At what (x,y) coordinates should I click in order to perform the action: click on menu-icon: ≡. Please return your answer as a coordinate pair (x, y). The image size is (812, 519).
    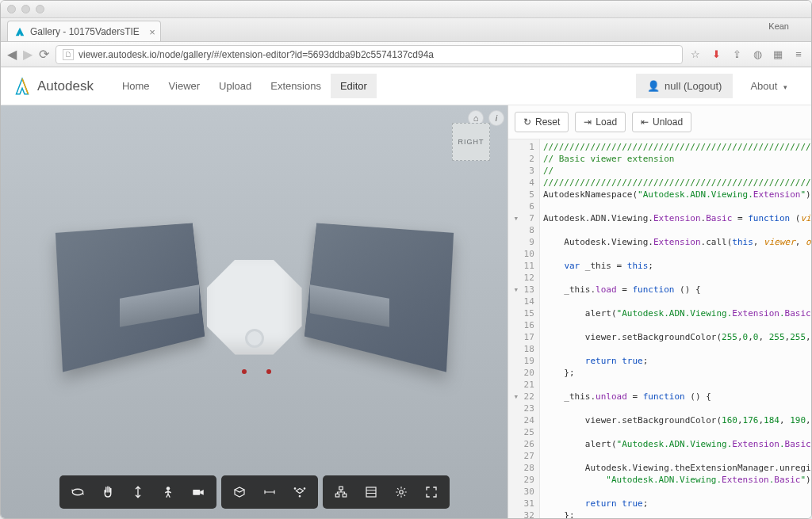
    Looking at the image, I should click on (799, 55).